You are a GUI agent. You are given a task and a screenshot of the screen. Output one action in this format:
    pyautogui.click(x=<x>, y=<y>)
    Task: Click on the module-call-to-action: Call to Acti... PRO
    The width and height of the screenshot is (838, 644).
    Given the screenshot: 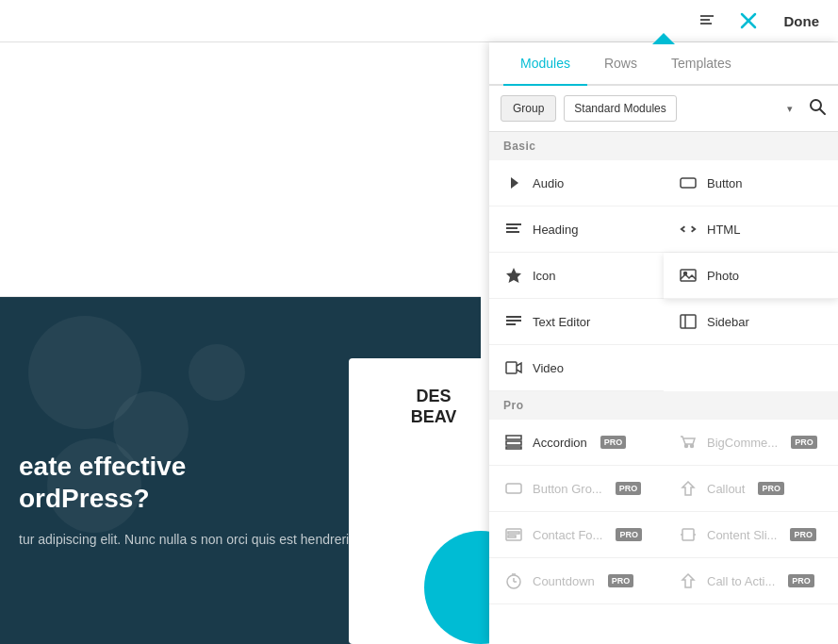 What is the action you would take?
    pyautogui.click(x=750, y=581)
    